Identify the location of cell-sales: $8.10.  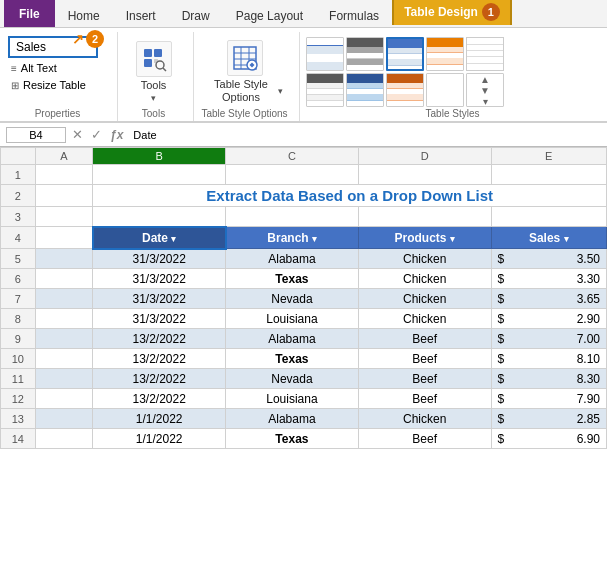
(548, 359).